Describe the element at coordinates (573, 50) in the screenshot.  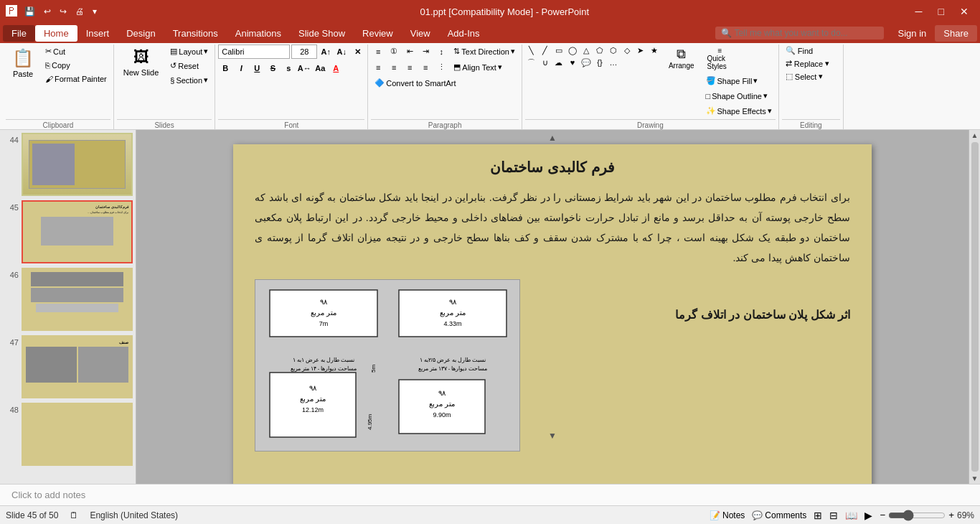
I see `shape-circle: ◯` at that location.